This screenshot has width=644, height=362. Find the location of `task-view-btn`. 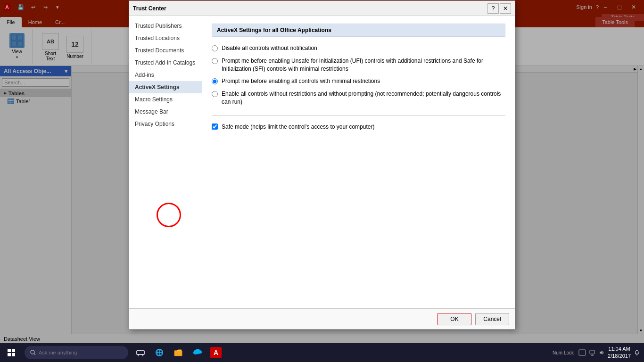

task-view-btn is located at coordinates (140, 353).